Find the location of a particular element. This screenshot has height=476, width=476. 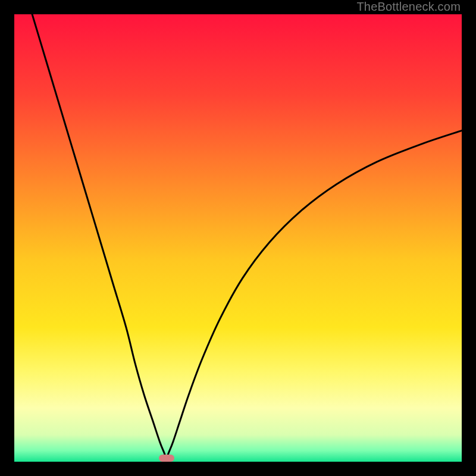

optimal-point-marker is located at coordinates (167, 458).